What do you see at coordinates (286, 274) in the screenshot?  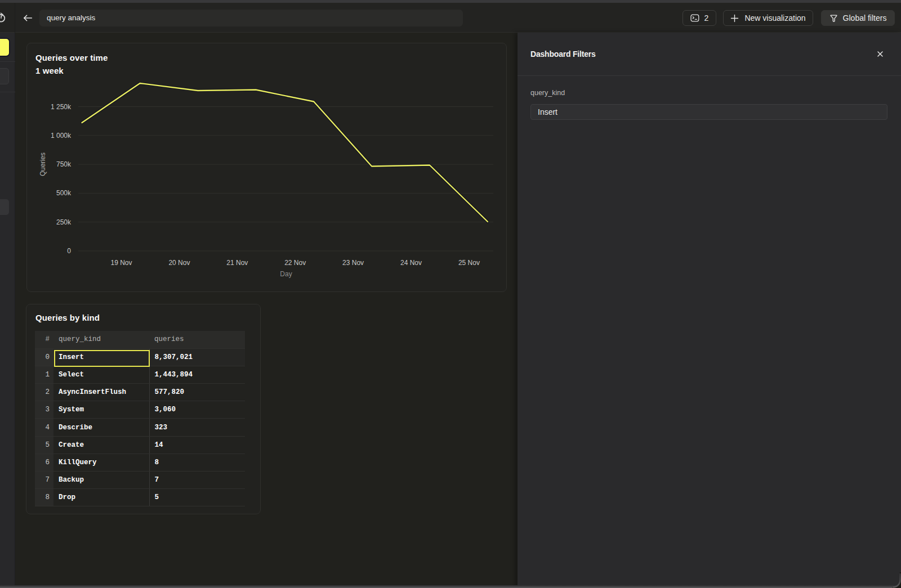 I see `svg-text: Day` at bounding box center [286, 274].